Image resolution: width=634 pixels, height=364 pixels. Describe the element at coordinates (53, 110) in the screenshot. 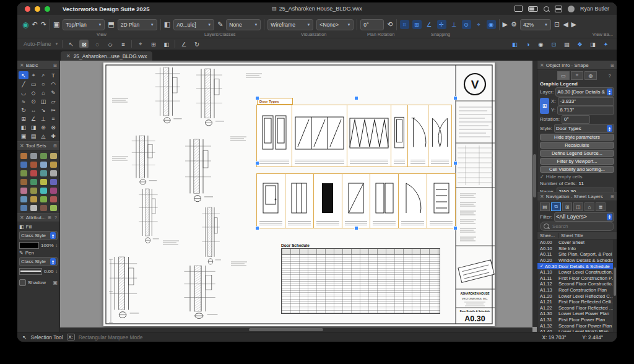

I see `clip-tool-icon: ✂` at that location.